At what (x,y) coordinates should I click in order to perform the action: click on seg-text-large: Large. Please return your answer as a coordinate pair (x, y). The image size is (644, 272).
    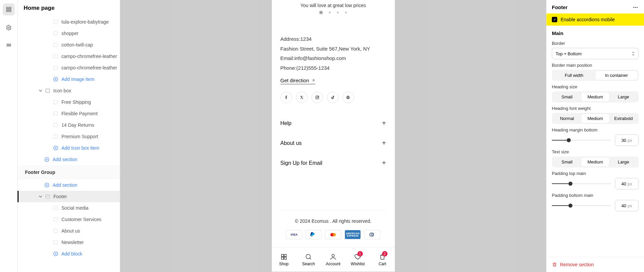
    Looking at the image, I should click on (623, 162).